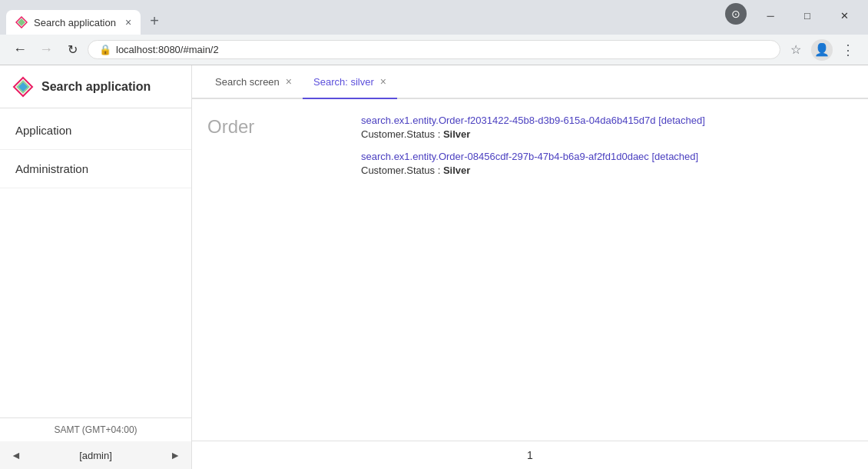 The image size is (868, 469). I want to click on result-meta-value-1: Silver, so click(456, 134).